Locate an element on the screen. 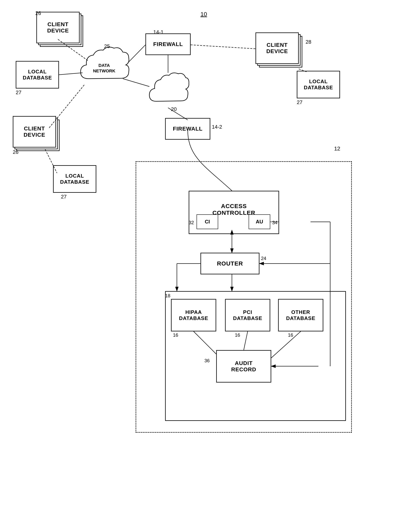 This screenshot has height=532, width=409. ref-27-left2: 27 is located at coordinates (64, 197).